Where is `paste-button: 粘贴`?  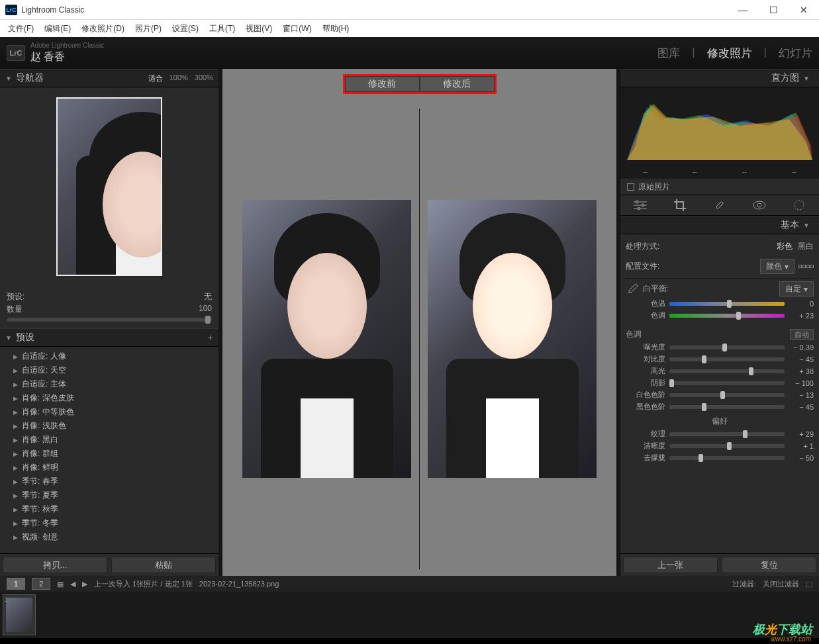
paste-button: 粘贴 is located at coordinates (164, 565).